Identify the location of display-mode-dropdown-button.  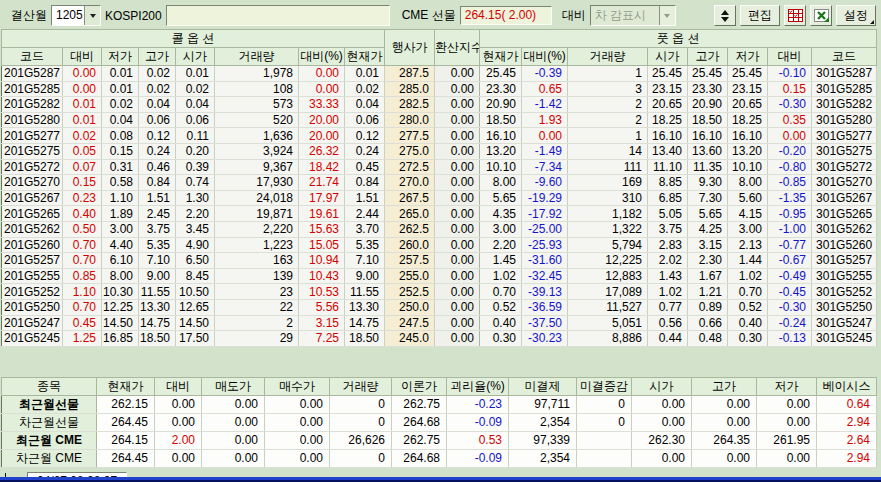
(667, 16).